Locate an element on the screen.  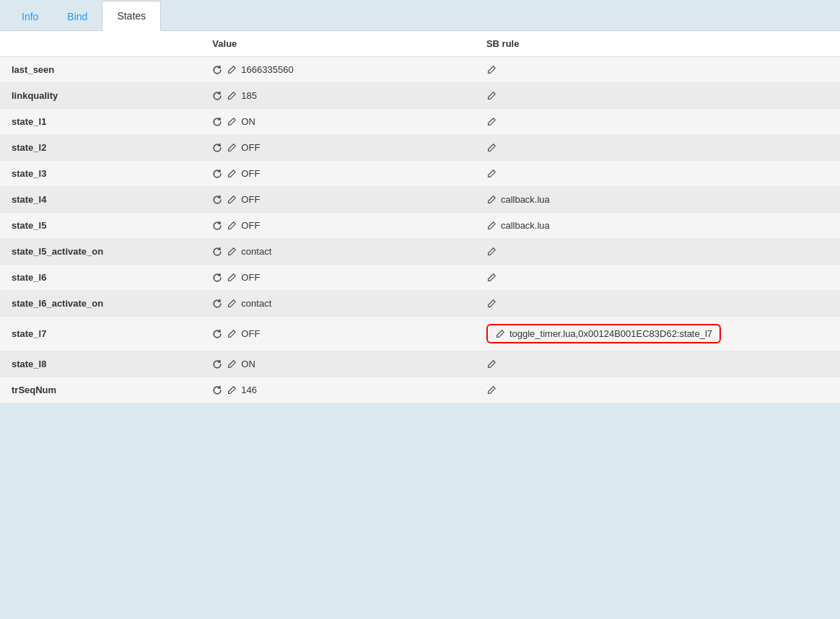
row-value-text-5: OFF is located at coordinates (250, 199).